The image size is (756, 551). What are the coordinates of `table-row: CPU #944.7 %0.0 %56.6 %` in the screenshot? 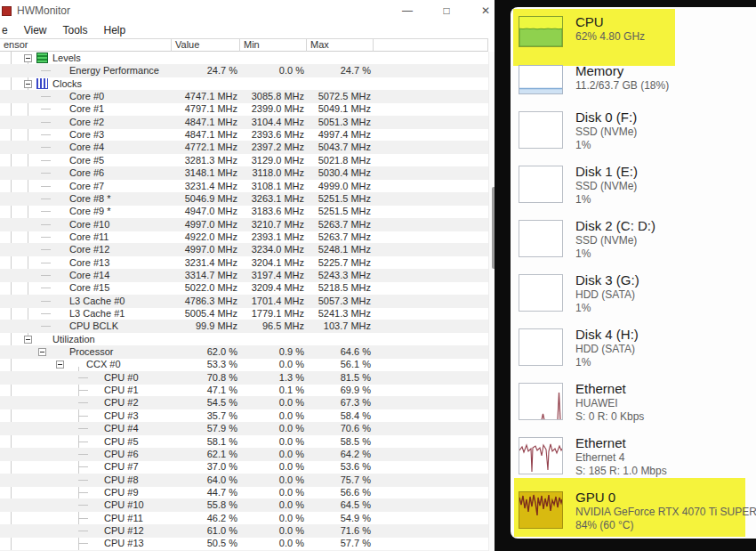 It's located at (244, 493).